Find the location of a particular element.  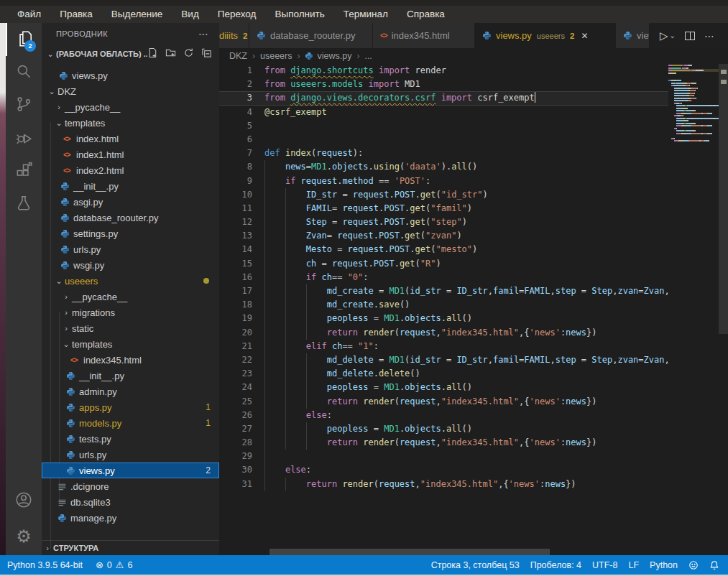

workspace-section-header: ⌄ (РАБОЧАЯ ОБЛАСТЬ) ... is located at coordinates (131, 54).